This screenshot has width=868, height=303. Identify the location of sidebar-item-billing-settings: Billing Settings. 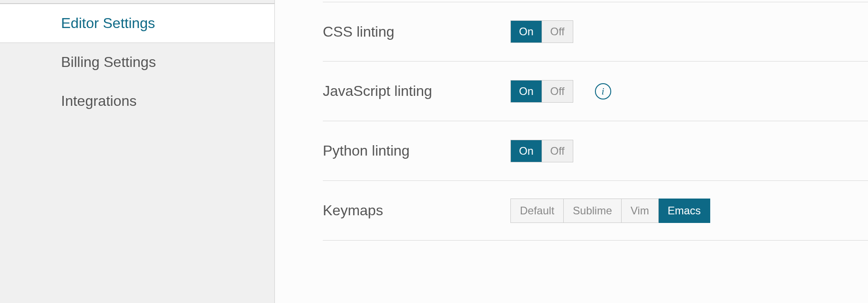
(137, 62).